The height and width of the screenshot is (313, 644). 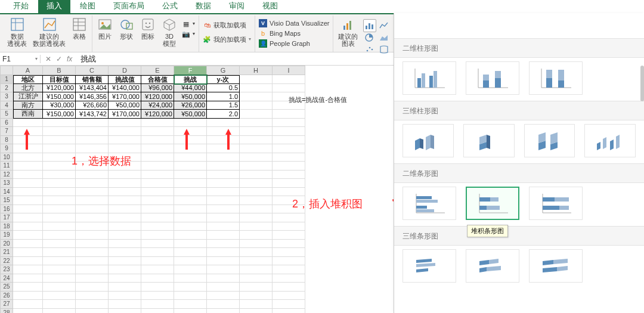 I want to click on cell: 挑战, so click(x=191, y=80).